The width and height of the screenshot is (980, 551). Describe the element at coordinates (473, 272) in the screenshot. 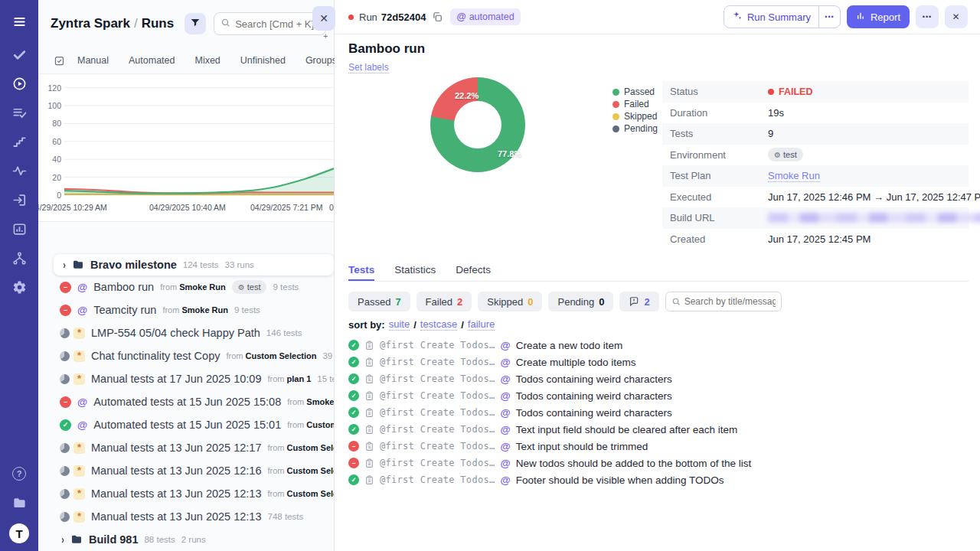

I see `tab-defects: Defects` at that location.